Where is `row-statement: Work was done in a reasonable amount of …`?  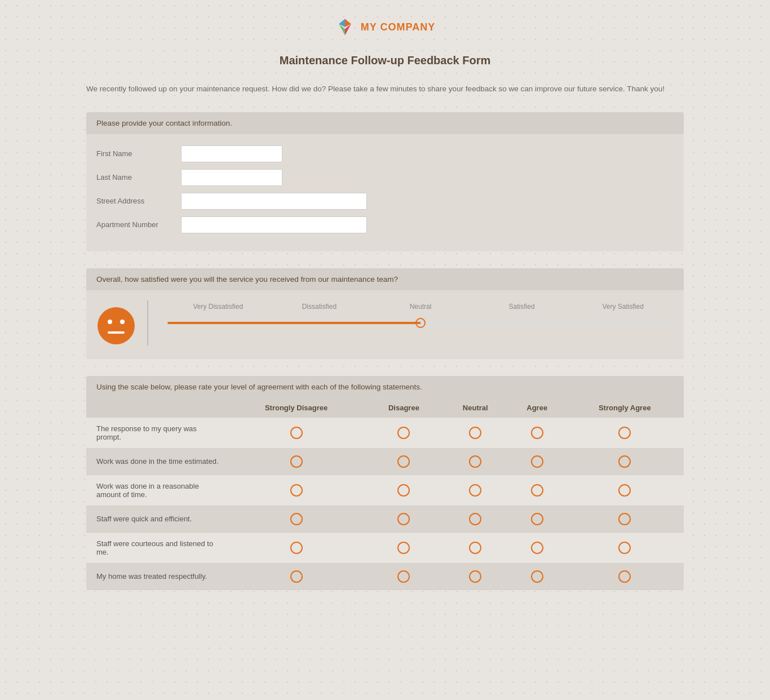 row-statement: Work was done in a reasonable amount of … is located at coordinates (157, 490).